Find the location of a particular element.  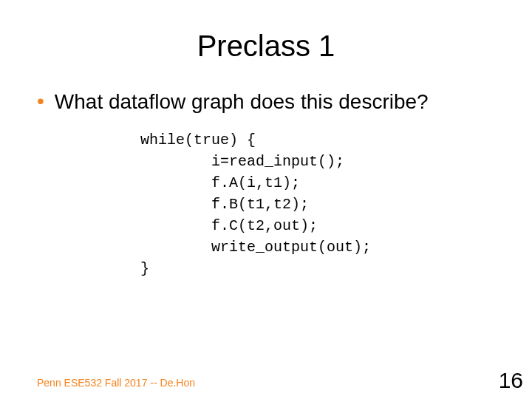

slide-title: Preclass 1 is located at coordinates (266, 46).